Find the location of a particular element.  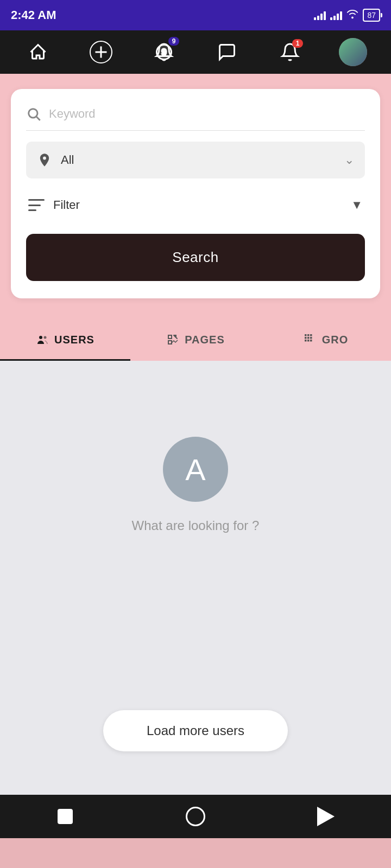

wifi-icon is located at coordinates (352, 15).